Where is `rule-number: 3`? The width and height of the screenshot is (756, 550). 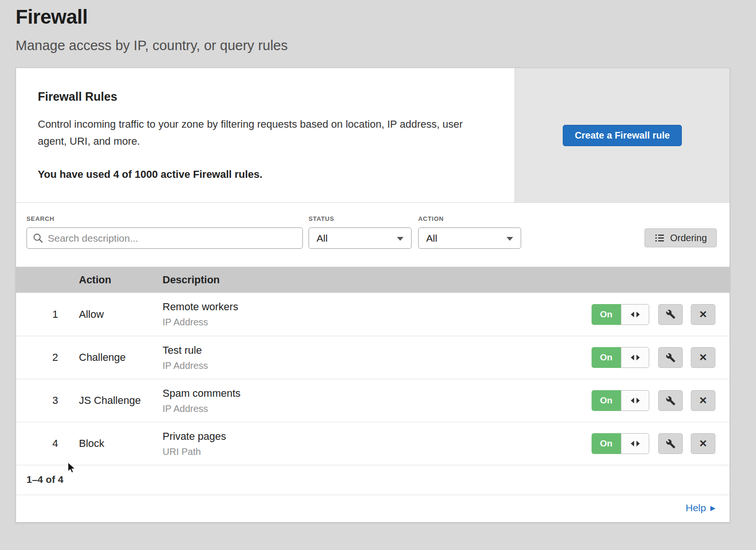 rule-number: 3 is located at coordinates (47, 401).